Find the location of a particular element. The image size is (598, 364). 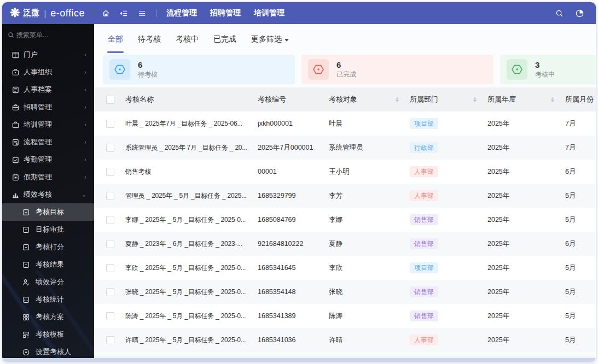

cell-assessment-subject: 夏静 is located at coordinates (369, 244).